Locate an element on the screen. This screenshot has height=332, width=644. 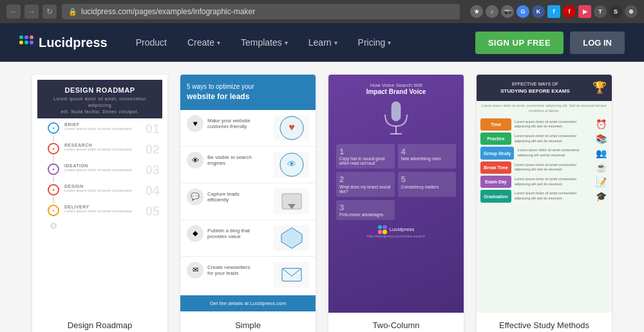
section-exam: Exam Day Lorem ipsum dolor sit amet cons… is located at coordinates (544, 181).